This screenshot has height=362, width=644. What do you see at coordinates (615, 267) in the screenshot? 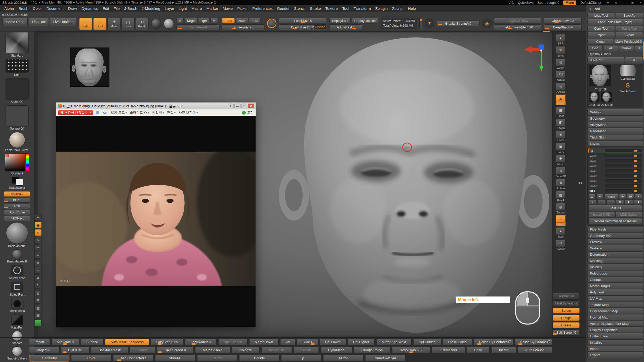
I see `tool-section-header: Visibility` at bounding box center [615, 267].